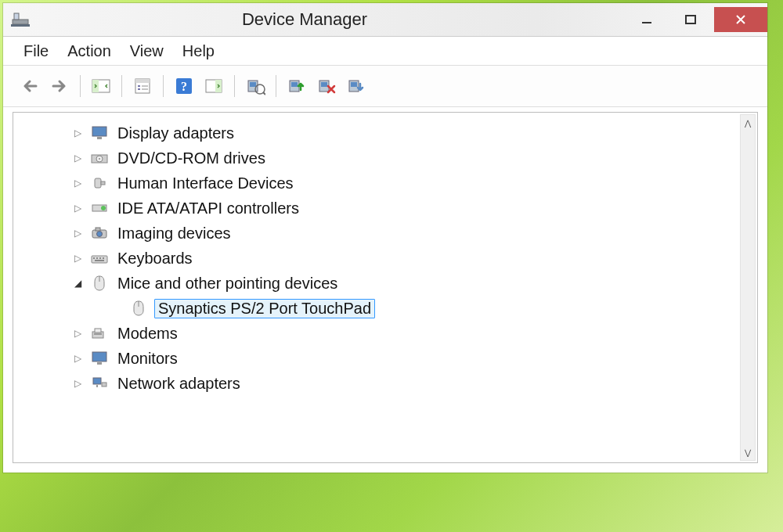 Image resolution: width=783 pixels, height=532 pixels. I want to click on tree-item-label: Imaging devices, so click(174, 233).